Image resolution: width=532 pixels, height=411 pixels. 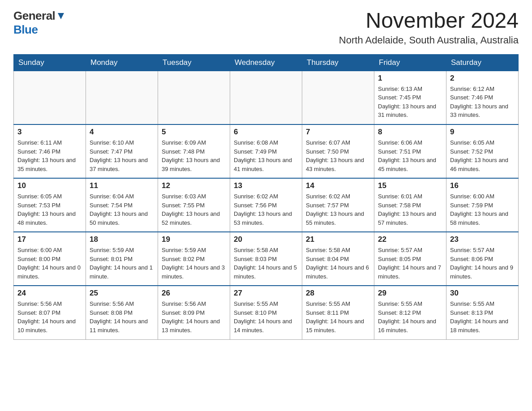 What do you see at coordinates (410, 78) in the screenshot?
I see `day-number: 1` at bounding box center [410, 78].